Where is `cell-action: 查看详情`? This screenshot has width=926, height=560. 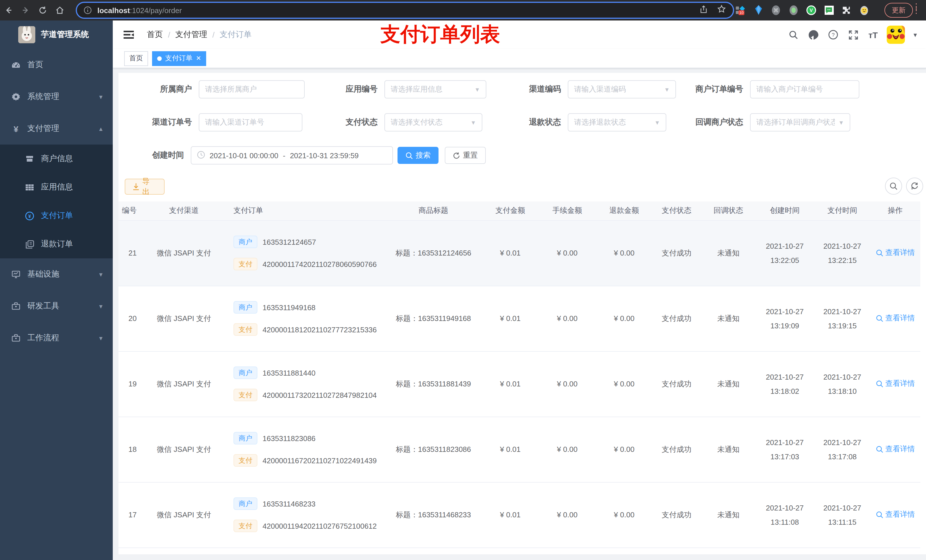
cell-action: 查看详情 is located at coordinates (895, 318).